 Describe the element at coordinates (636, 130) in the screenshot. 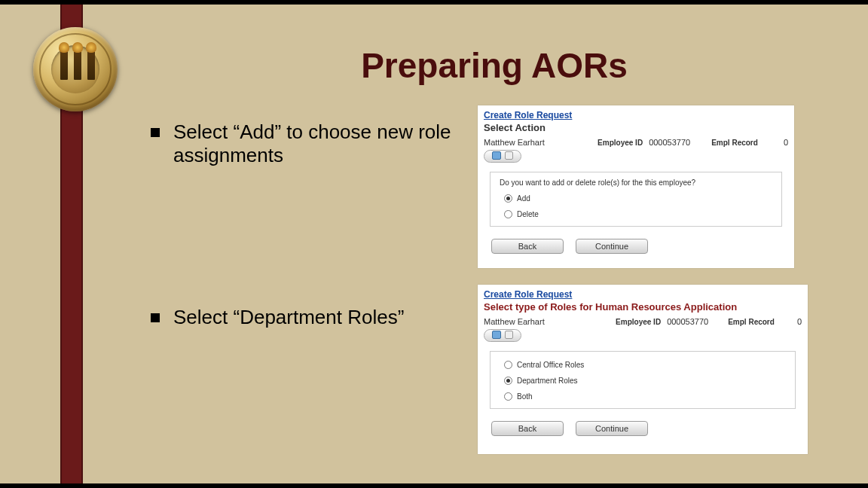

I see `panel-heading-select-action: Select Action` at that location.